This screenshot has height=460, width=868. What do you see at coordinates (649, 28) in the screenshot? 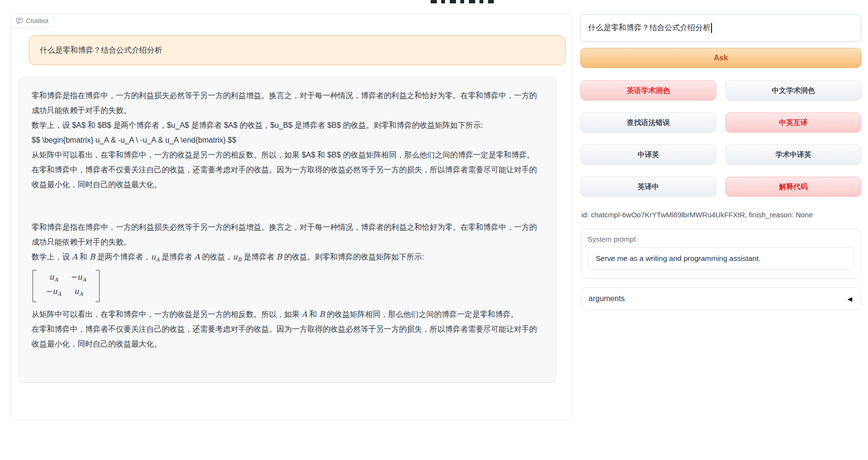
I see `question-input-value: 什么是零和博弈？结合公式介绍分析` at bounding box center [649, 28].